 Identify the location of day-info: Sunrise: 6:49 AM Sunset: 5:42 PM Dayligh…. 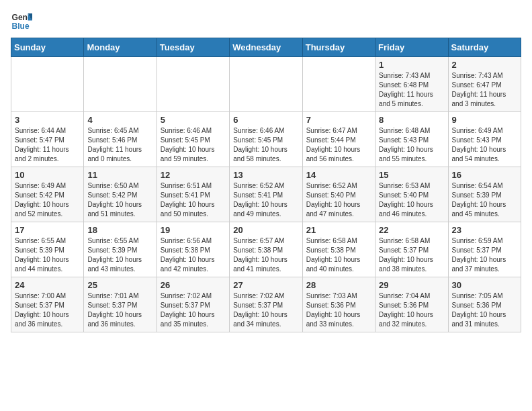
(47, 200).